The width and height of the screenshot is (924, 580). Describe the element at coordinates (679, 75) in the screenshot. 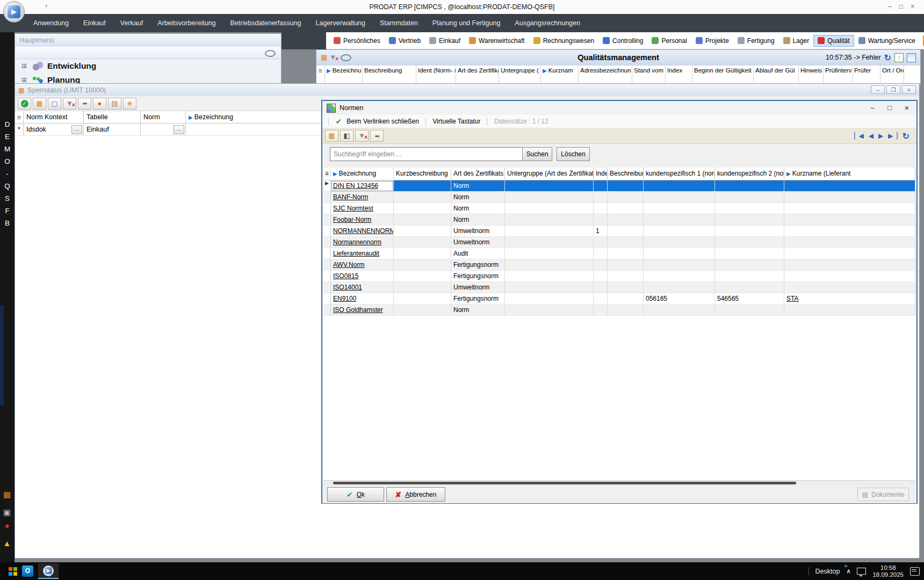

I see `qm-column-header: Index` at that location.